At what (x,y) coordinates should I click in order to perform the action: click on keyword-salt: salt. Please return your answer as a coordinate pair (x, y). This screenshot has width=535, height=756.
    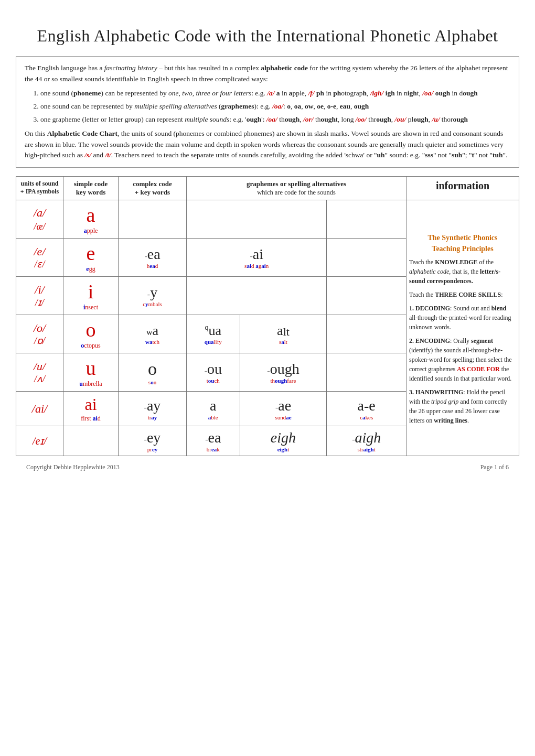
    Looking at the image, I should click on (283, 342).